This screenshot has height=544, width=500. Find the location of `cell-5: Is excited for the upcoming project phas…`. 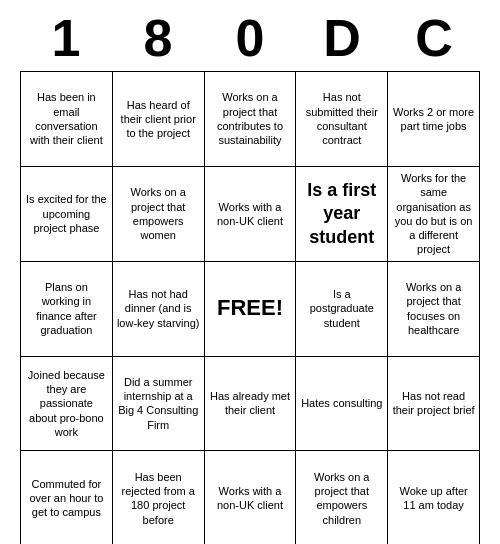

cell-5: Is excited for the upcoming project phas… is located at coordinates (67, 214).